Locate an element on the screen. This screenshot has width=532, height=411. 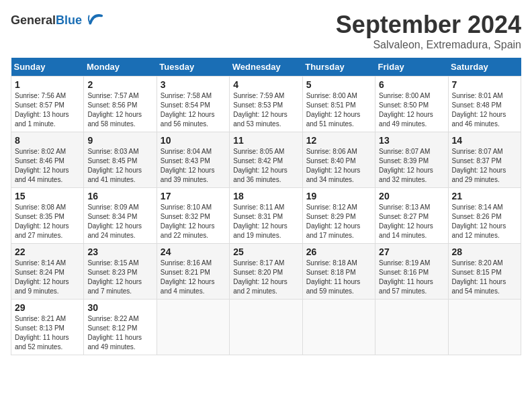
calendar-day: 8Sunrise: 8:02 AM Sunset: 8:46 PM Daylig… is located at coordinates (48, 160).